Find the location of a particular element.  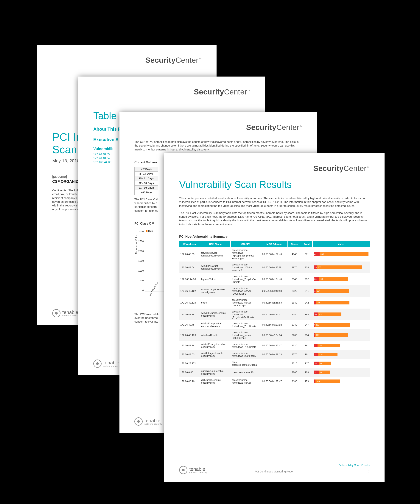

vulnerability-bar: 17224 is located at coordinates (341, 291).